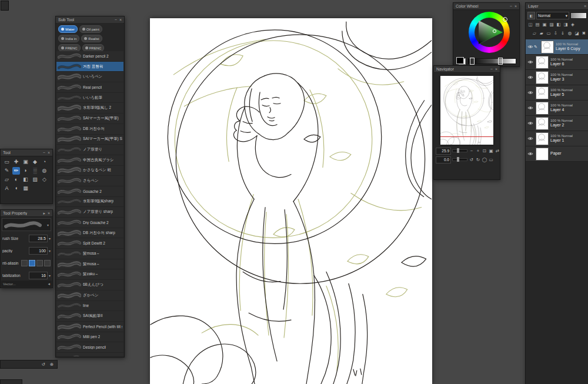 This screenshot has height=384, width=588. I want to click on delete-layer-icon: ✖, so click(584, 34).